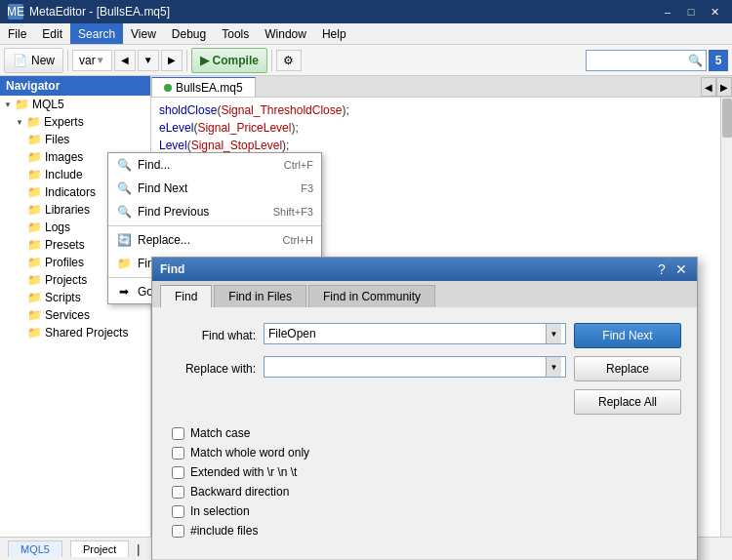  I want to click on extended-label: Extended with \r \n \t, so click(244, 472).